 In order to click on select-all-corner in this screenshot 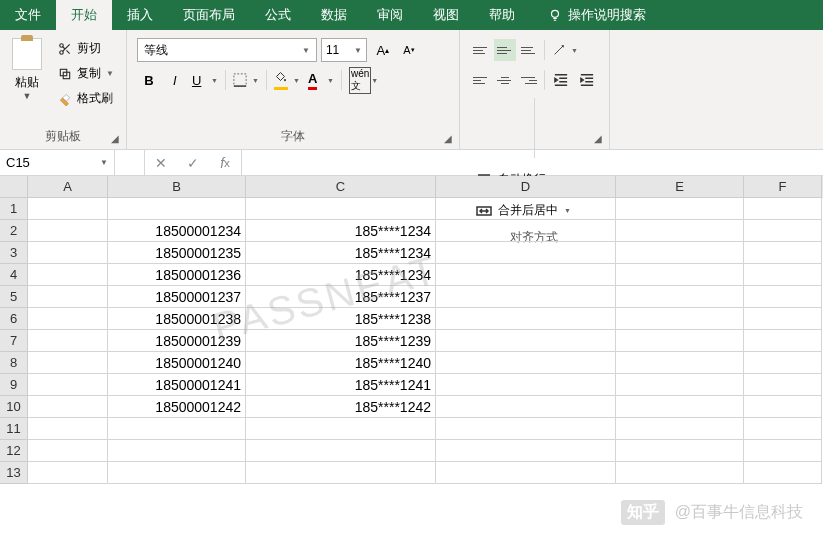, I will do `click(14, 187)`.